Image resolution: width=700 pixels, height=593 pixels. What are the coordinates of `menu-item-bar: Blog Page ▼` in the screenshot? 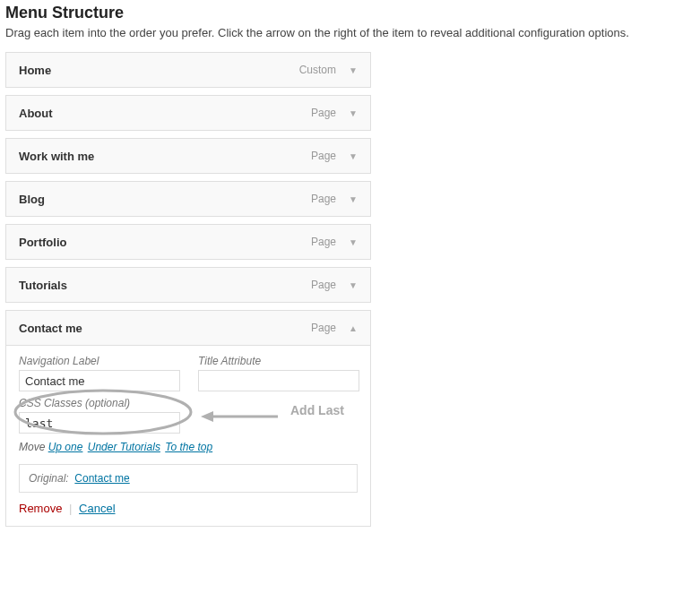 It's located at (188, 199).